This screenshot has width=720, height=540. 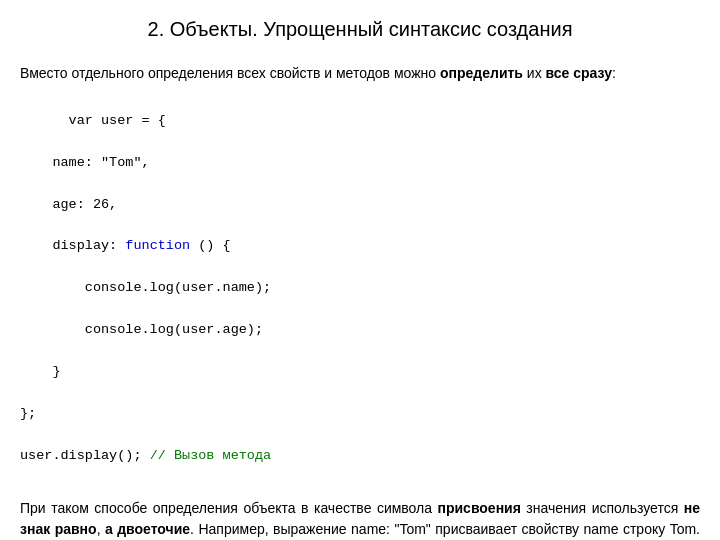 I want to click on code-line5: console.log(user.name);, so click(x=146, y=288).